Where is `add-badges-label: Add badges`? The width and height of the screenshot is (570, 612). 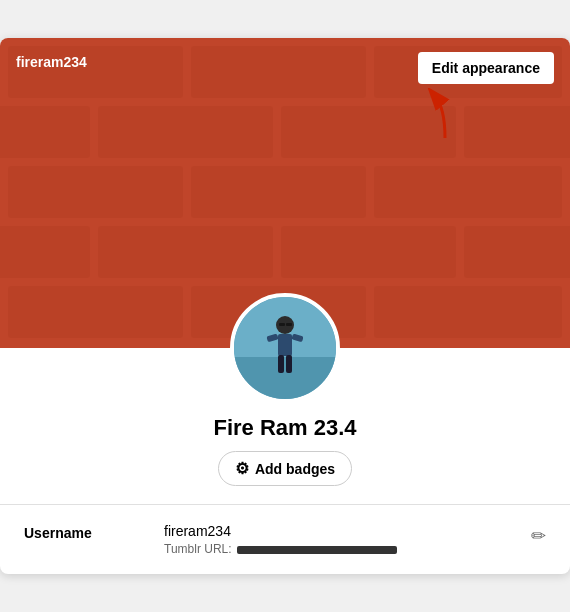 add-badges-label: Add badges is located at coordinates (295, 469).